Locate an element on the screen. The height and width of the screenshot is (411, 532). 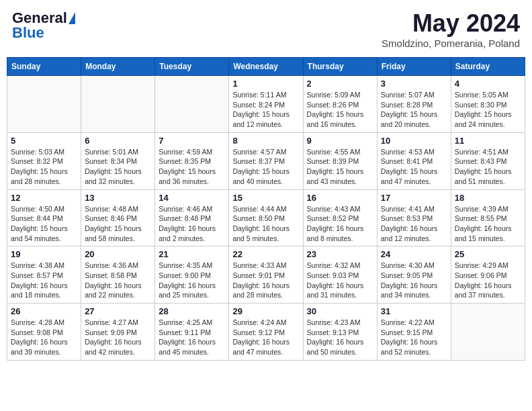
calendar-week-row: 5Sunrise: 5:03 AM Sunset: 8:32 PM Daylig… is located at coordinates (266, 161).